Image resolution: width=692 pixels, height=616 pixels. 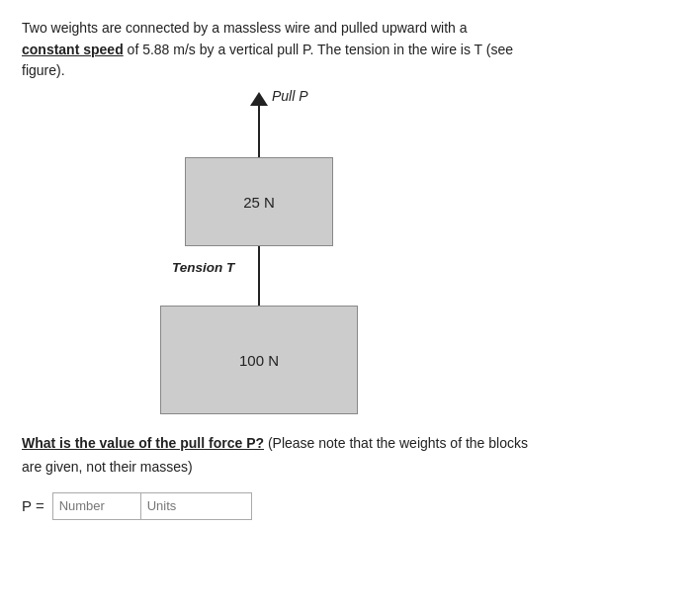 I want to click on question-normal: (Please note that the weights of the blo…, so click(x=395, y=443).